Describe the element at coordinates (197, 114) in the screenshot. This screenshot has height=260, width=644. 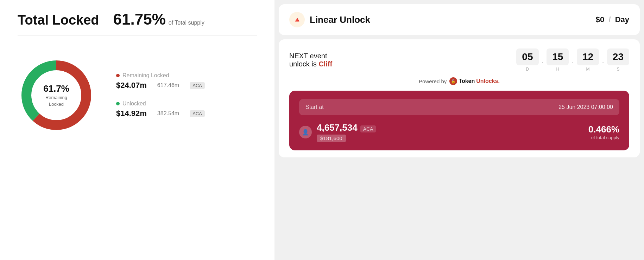
I see `unlocked-symbol: ACA` at that location.